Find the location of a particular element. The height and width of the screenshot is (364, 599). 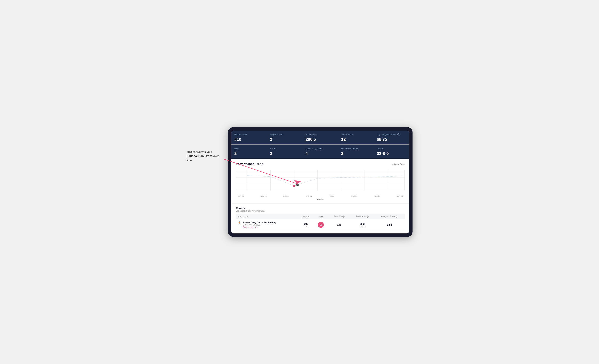

stat-regional-rank-label: Regional Rank is located at coordinates (284, 135).